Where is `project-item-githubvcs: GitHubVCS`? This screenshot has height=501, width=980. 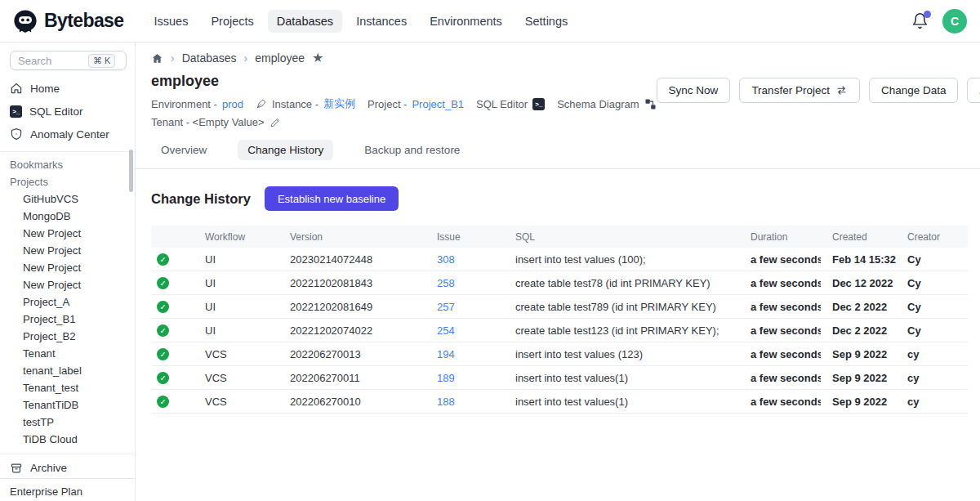
project-item-githubvcs: GitHubVCS is located at coordinates (69, 199).